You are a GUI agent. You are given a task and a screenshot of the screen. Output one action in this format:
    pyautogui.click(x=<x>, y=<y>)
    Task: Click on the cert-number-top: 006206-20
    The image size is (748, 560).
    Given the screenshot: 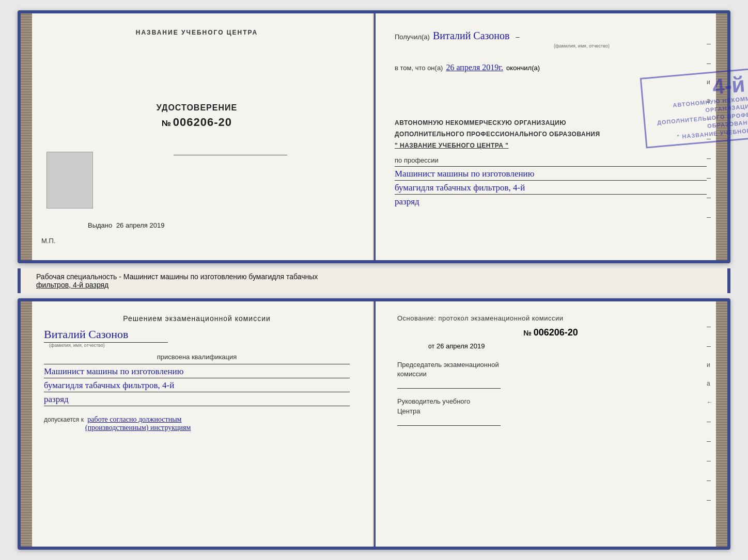 What is the action you would take?
    pyautogui.click(x=202, y=122)
    